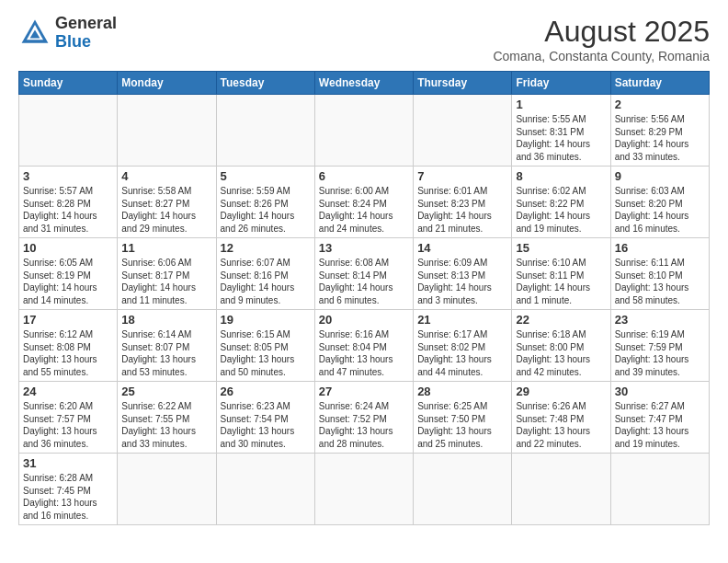 The height and width of the screenshot is (563, 728). I want to click on day-number: 22, so click(561, 320).